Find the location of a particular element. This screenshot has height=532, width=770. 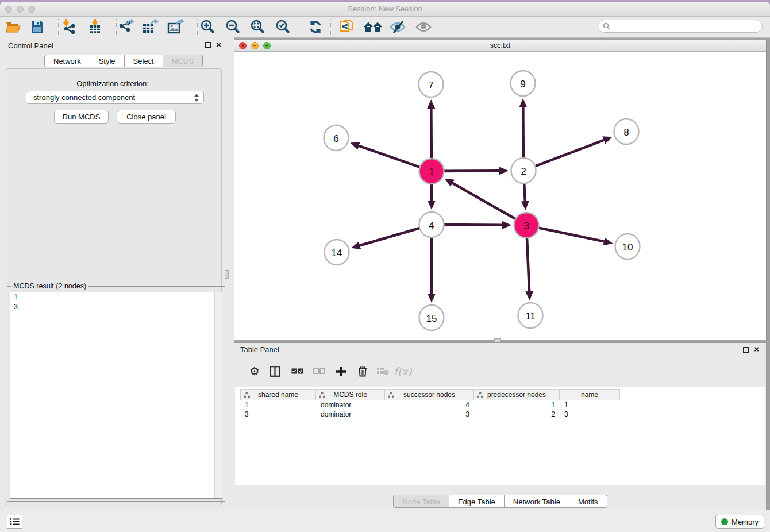

column-header-predecessor-nodes: predecessor nodes is located at coordinates (517, 395).